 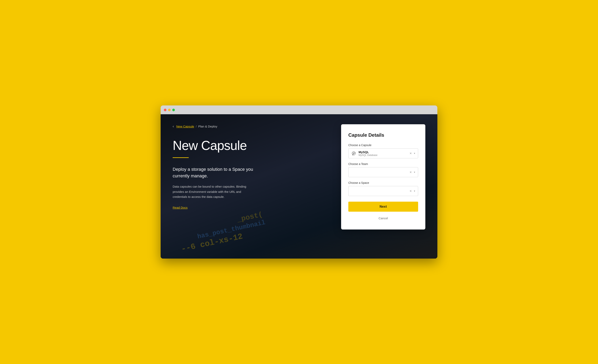 I want to click on space-select-actions: ✕ ▾, so click(x=412, y=191).